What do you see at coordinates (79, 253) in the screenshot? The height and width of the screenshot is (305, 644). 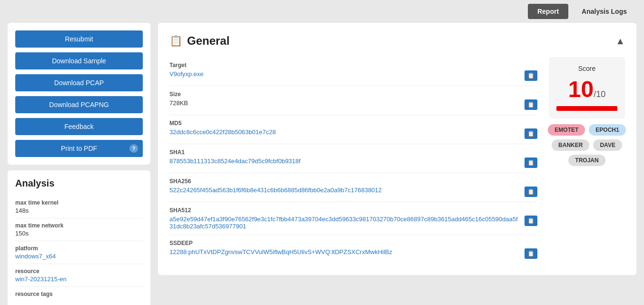 I see `analysis-row: platformwindows7_x64` at bounding box center [79, 253].